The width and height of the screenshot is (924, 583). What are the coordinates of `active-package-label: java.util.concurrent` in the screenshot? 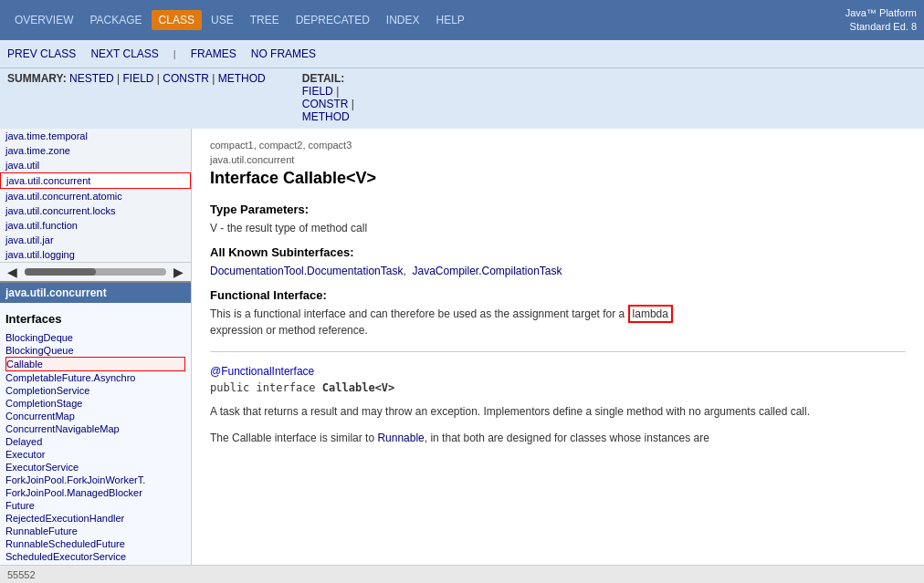 It's located at (95, 293).